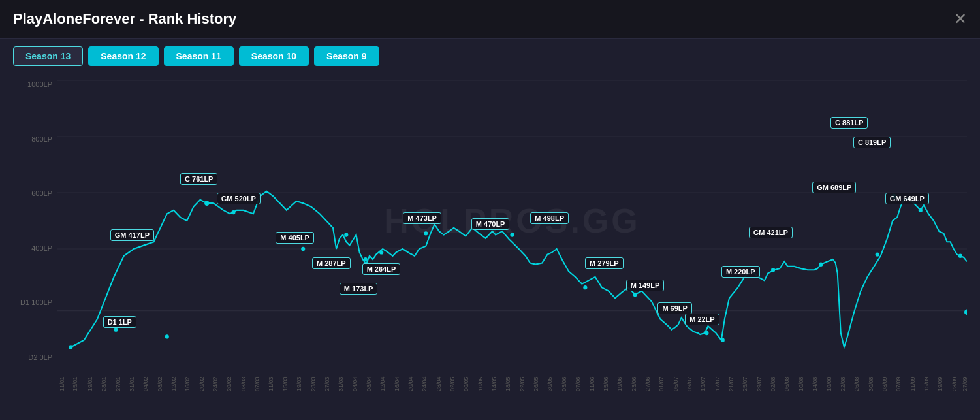  I want to click on svg-text: 11/06, so click(592, 384).